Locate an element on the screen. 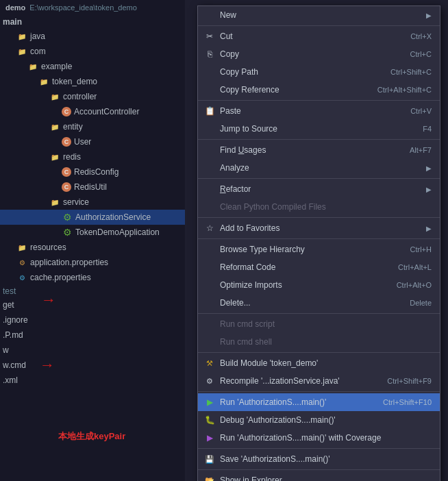  menu-item-paste: 📋 Paste Ctrl+V is located at coordinates (319, 111).